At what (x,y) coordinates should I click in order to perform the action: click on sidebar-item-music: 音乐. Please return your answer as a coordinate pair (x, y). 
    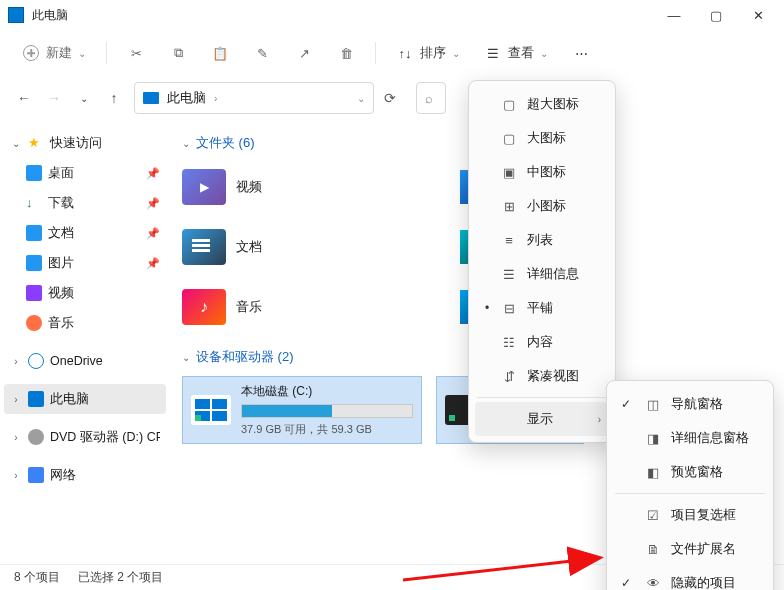
    Looking at the image, I should click on (85, 323).